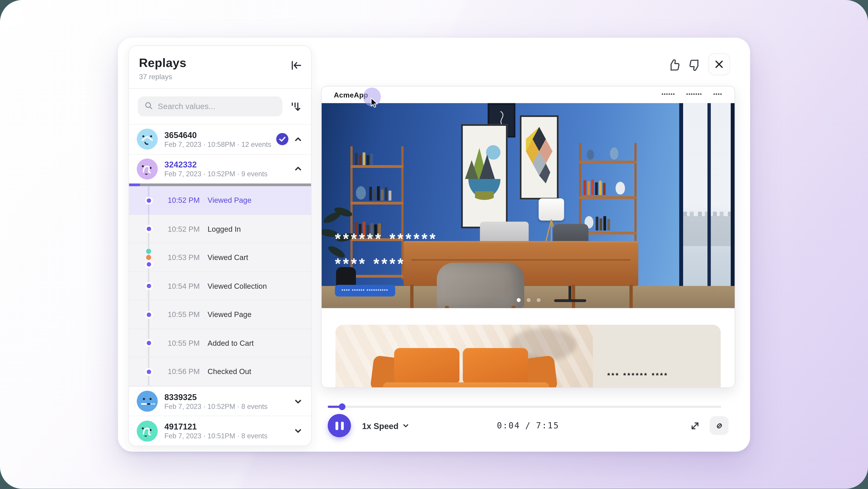  I want to click on sofa-photo, so click(464, 356).